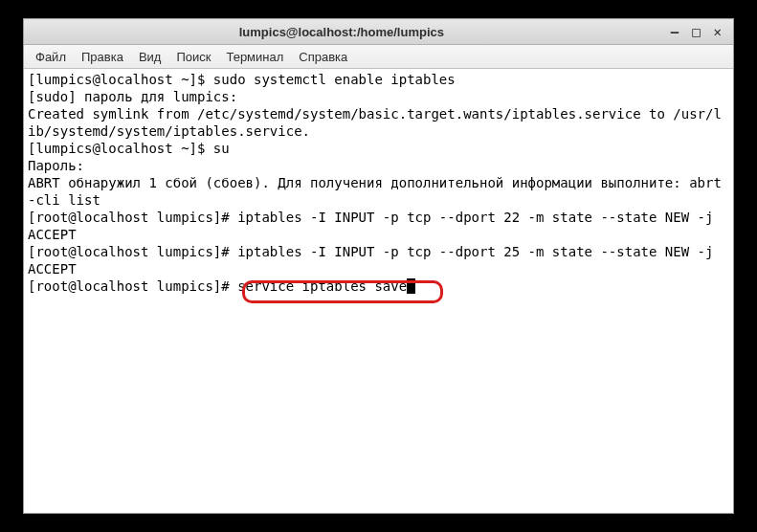 The image size is (757, 532). Describe the element at coordinates (342, 33) in the screenshot. I see `window-title: lumpics@localhost:/home/lumpics` at that location.